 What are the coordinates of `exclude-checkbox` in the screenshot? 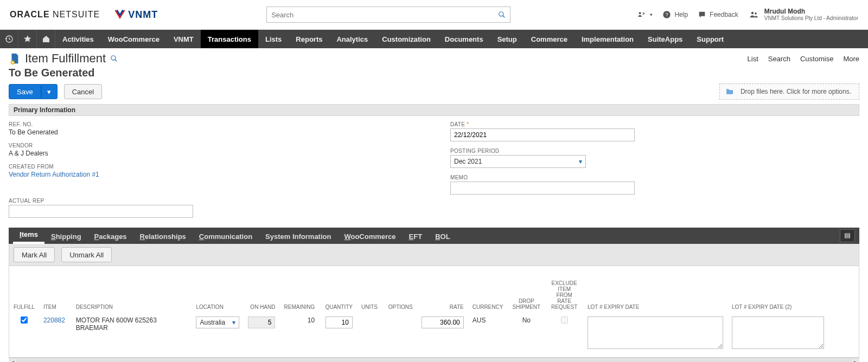 It's located at (564, 320).